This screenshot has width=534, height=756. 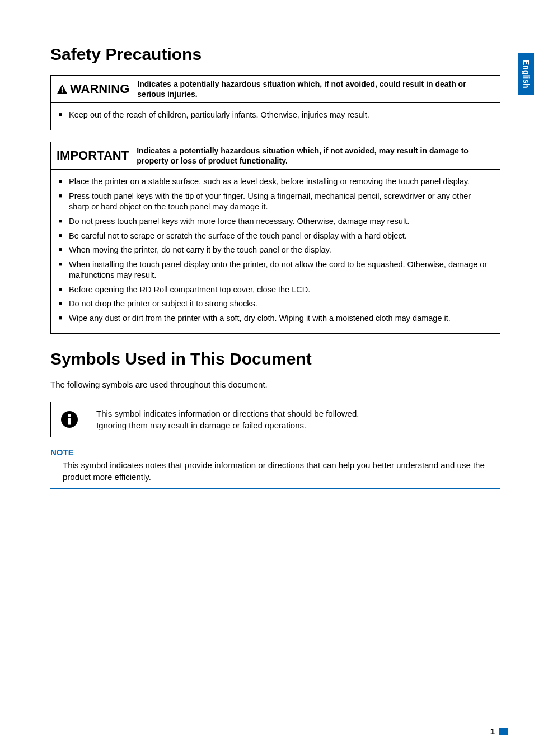 What do you see at coordinates (294, 426) in the screenshot?
I see `info-line-2: Ignoring them may result in damage or fa…` at bounding box center [294, 426].